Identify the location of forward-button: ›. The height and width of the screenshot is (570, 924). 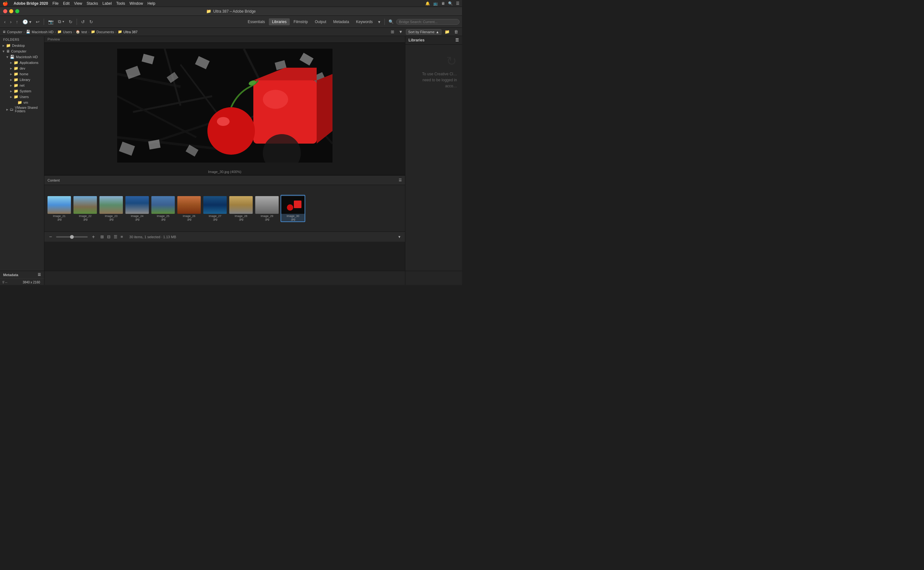
(11, 22).